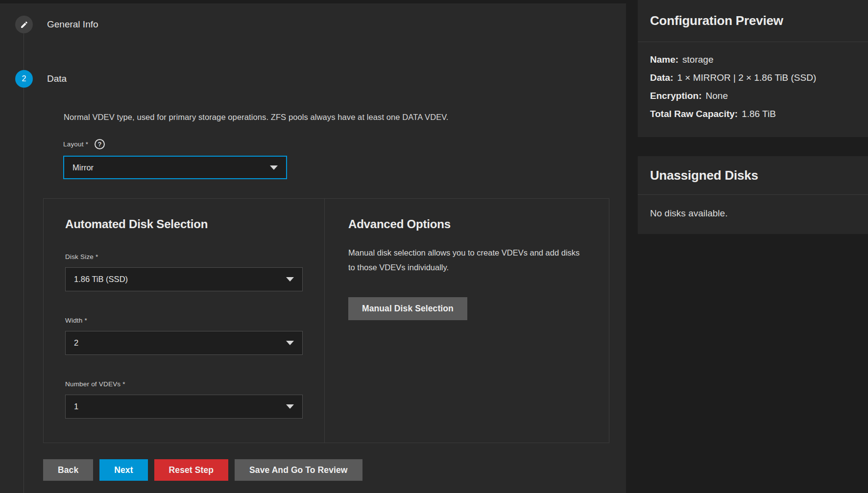 The height and width of the screenshot is (493, 868). I want to click on layout-label: Layout *, so click(75, 144).